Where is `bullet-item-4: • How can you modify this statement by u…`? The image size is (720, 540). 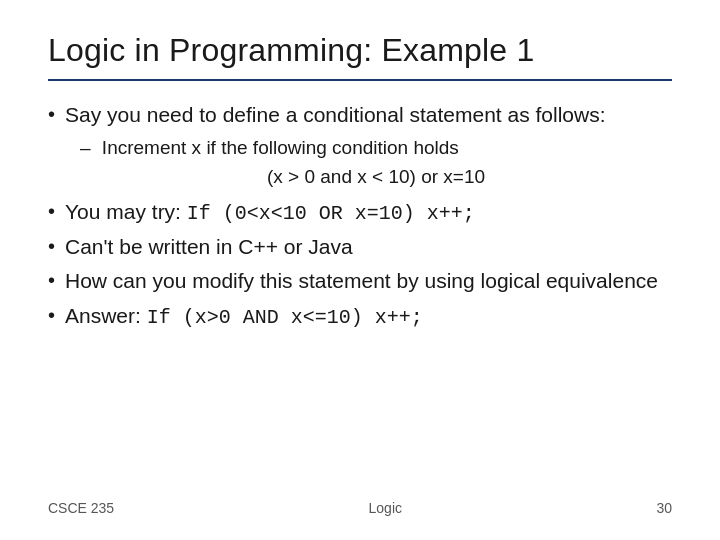
bullet-item-4: • How can you modify this statement by u… is located at coordinates (360, 281).